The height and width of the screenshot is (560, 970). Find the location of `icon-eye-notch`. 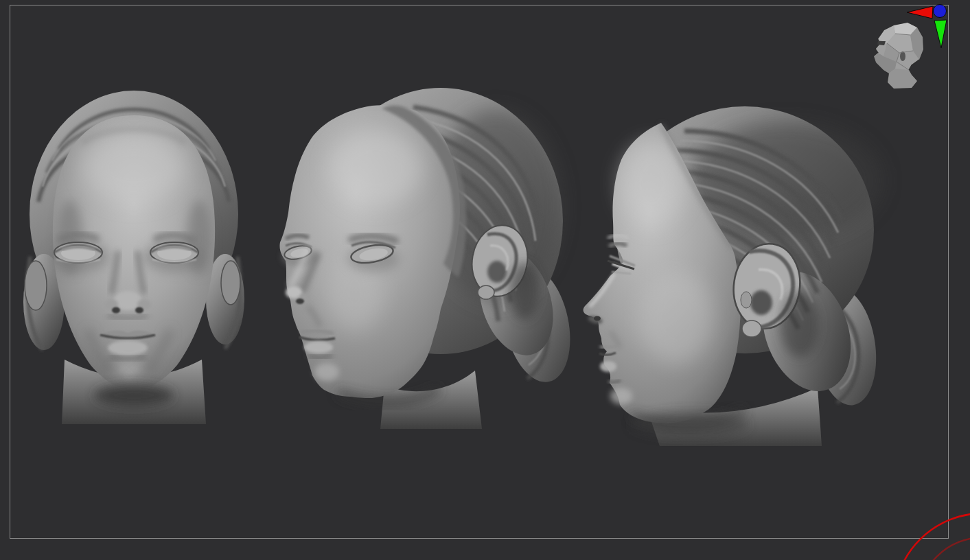

icon-eye-notch is located at coordinates (881, 43).